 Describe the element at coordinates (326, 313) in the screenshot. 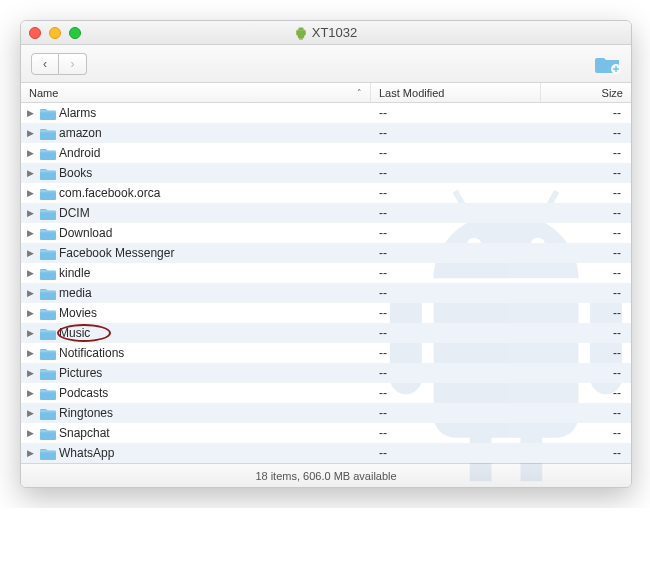

I see `table-row: ▶Movies----` at that location.